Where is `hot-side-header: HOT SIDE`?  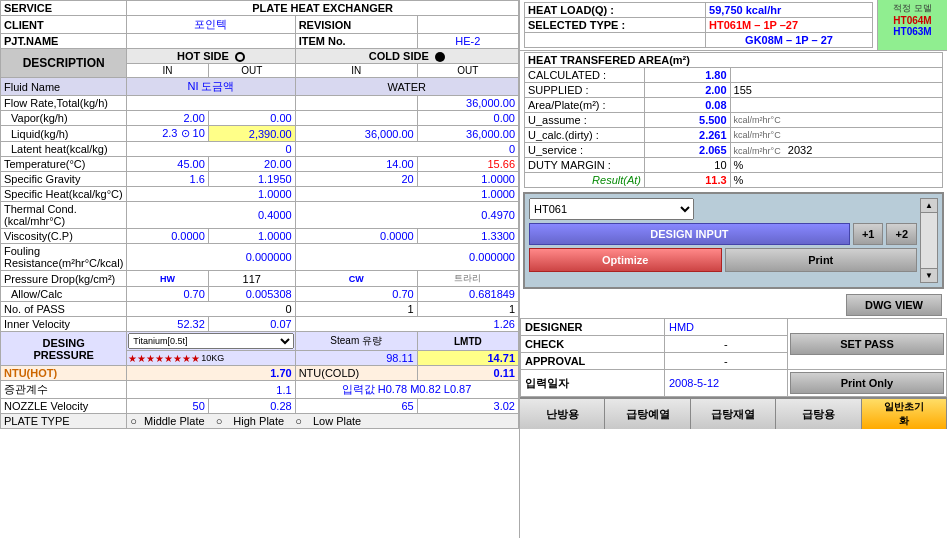 hot-side-header: HOT SIDE is located at coordinates (211, 56).